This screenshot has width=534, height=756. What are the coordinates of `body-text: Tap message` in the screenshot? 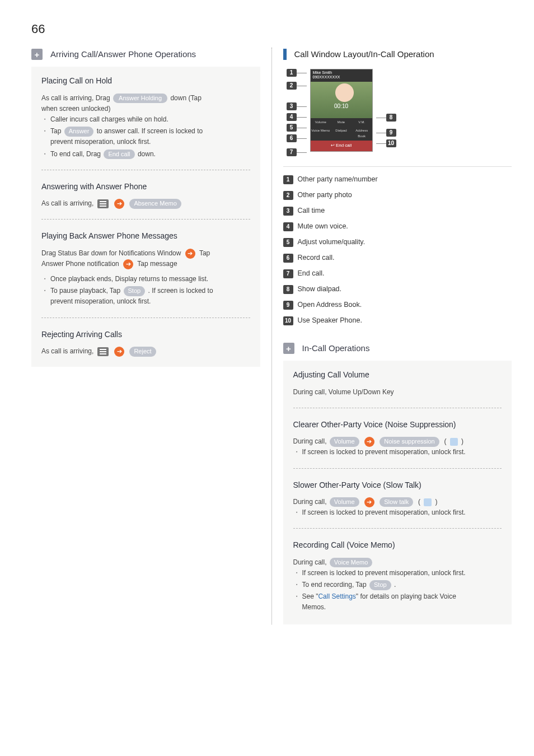 It's located at (157, 264).